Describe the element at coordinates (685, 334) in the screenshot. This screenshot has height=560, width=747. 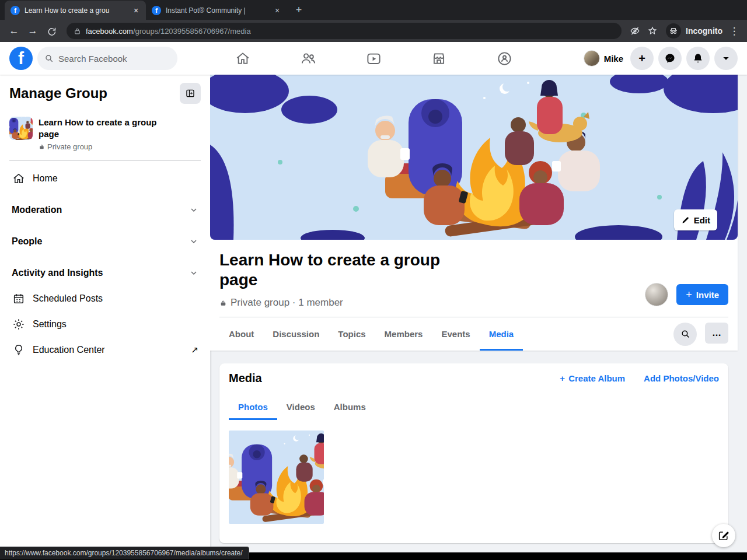
I see `search-icon` at that location.